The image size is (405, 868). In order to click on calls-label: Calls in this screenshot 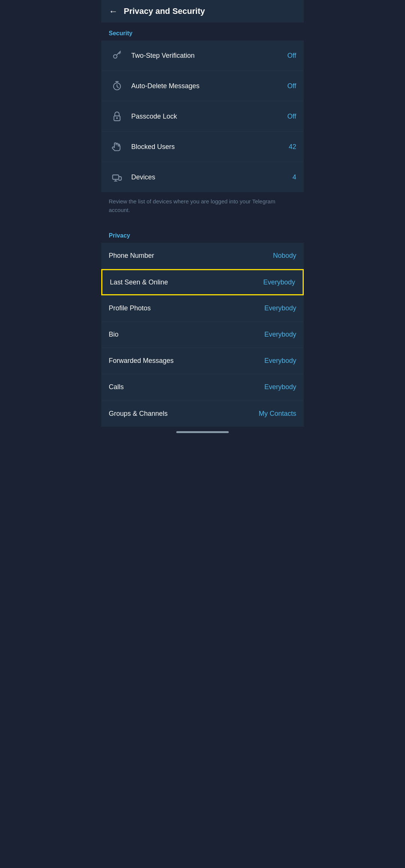, I will do `click(187, 387)`.